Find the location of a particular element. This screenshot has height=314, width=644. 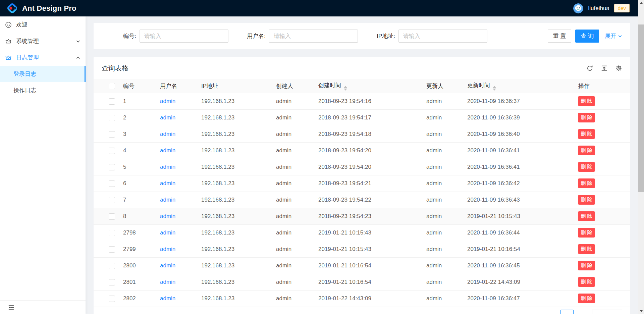

sidebar-item-welcome: 欢迎 is located at coordinates (43, 25).